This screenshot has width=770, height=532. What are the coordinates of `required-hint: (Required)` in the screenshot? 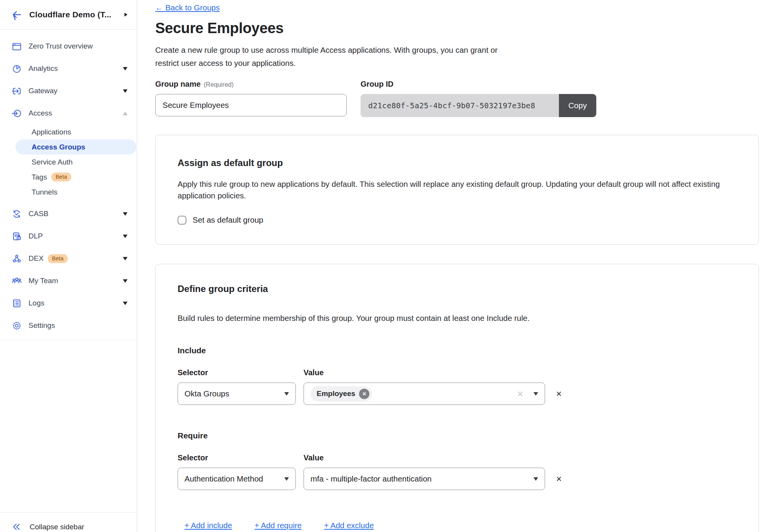 It's located at (219, 84).